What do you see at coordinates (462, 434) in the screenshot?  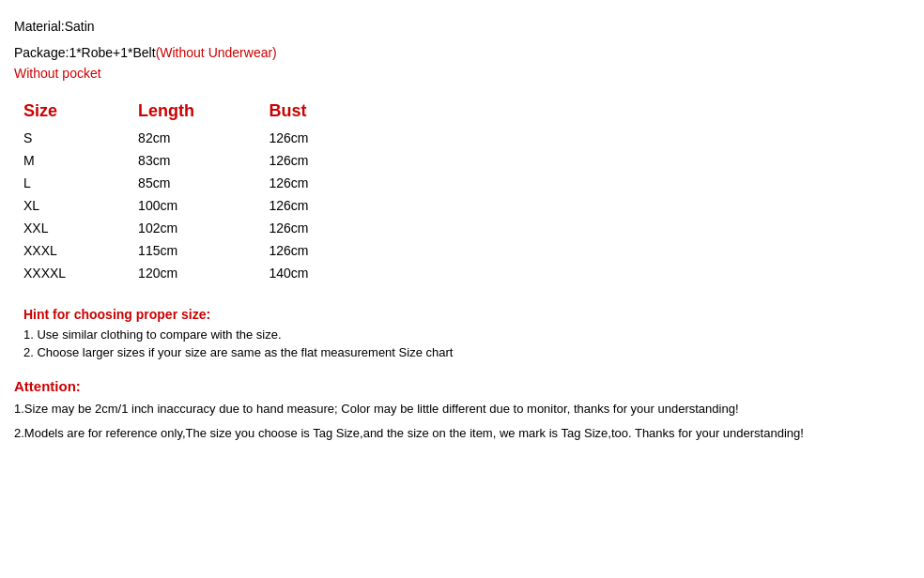 I see `attention-item: 2.Models are for reference only,The size…` at bounding box center [462, 434].